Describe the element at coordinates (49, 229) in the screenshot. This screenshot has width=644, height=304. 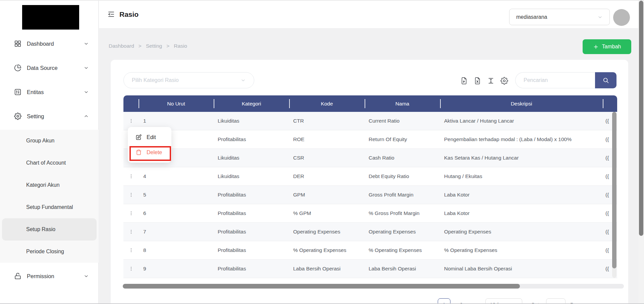
I see `sidebar-item-setup-rasio: Setup Rasio` at that location.